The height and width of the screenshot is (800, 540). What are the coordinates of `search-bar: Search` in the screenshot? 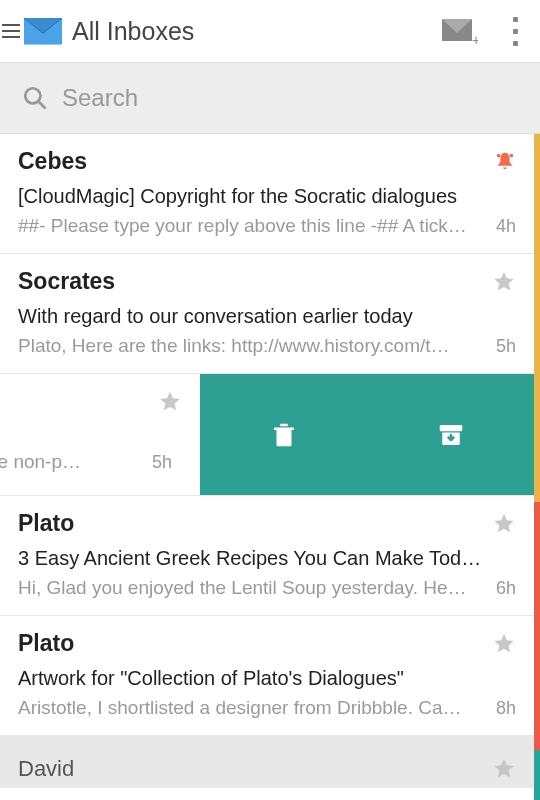 It's located at (270, 98).